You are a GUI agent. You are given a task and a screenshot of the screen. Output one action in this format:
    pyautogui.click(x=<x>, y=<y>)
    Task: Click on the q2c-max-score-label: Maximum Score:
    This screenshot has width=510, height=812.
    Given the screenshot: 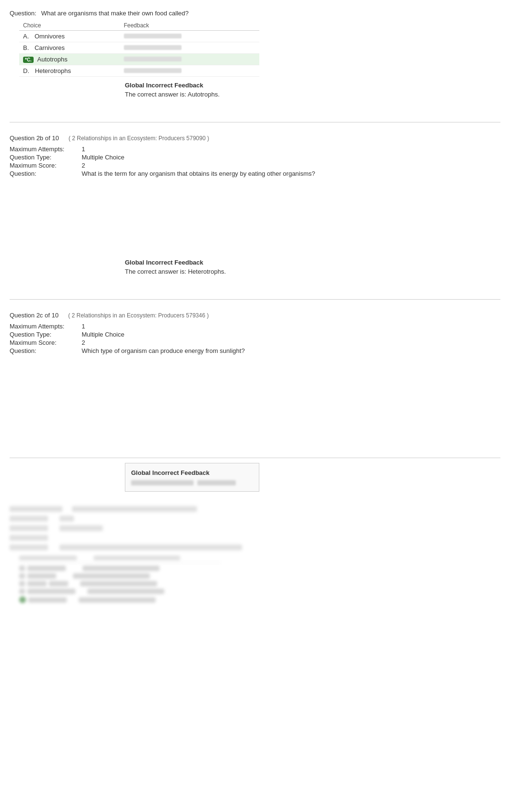 What is the action you would take?
    pyautogui.click(x=43, y=343)
    